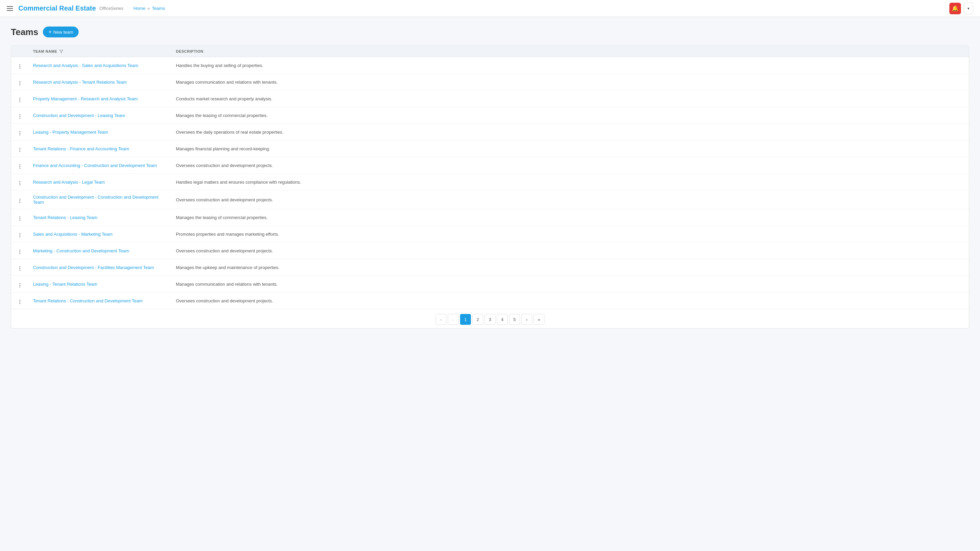  What do you see at coordinates (955, 8) in the screenshot?
I see `bell-icon: 🔔` at bounding box center [955, 8].